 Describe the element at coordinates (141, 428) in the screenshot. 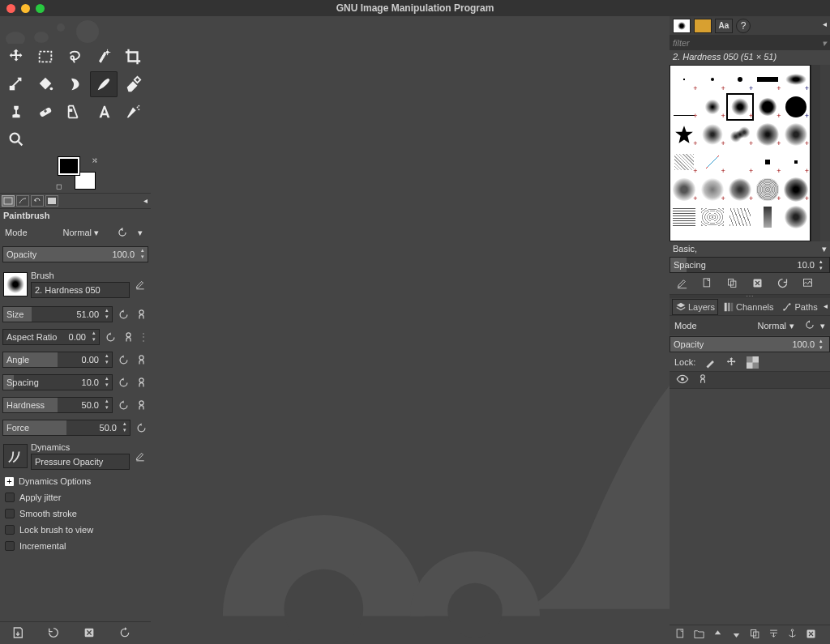

I see `force-reset-icon` at that location.